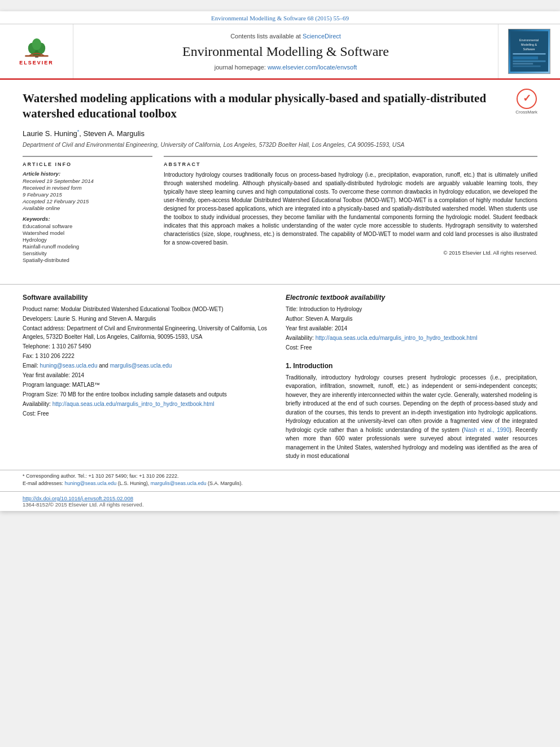  I want to click on footnote-email1-link: huning@seas.ucla.edu, so click(91, 483).